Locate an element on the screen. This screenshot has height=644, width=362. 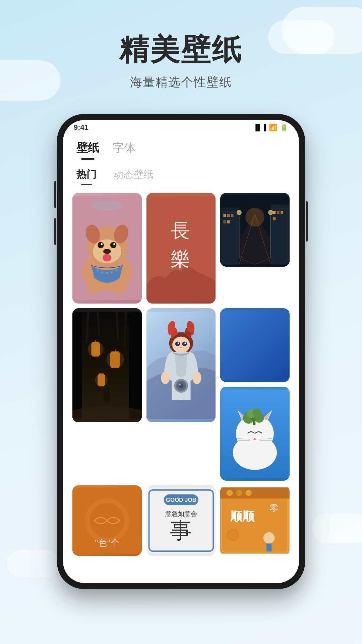
street-night-illustration is located at coordinates (255, 230).